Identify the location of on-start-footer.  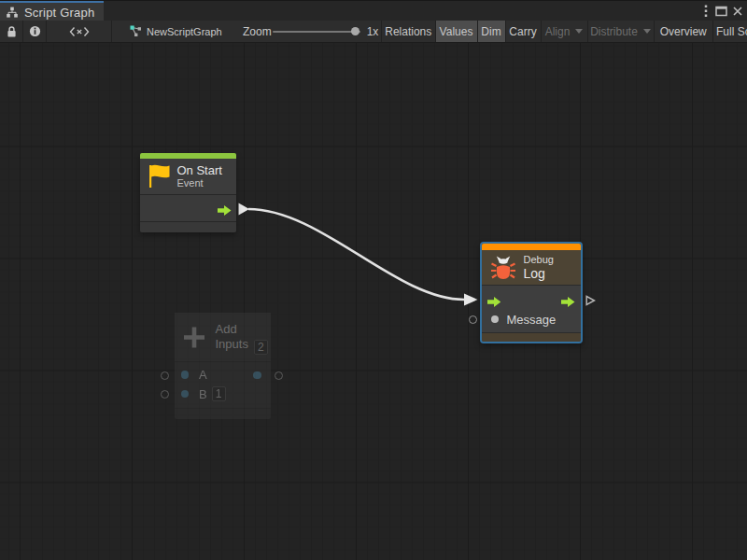
(189, 227).